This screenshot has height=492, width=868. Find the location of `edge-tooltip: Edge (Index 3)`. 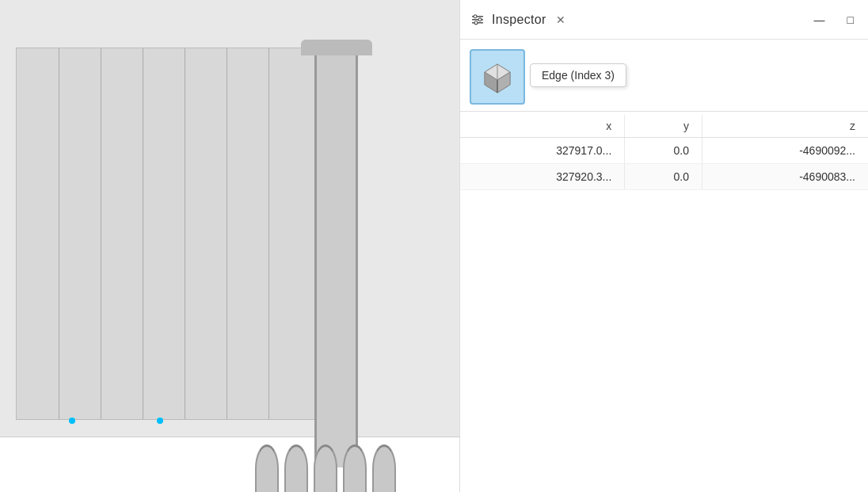

edge-tooltip: Edge (Index 3) is located at coordinates (578, 75).